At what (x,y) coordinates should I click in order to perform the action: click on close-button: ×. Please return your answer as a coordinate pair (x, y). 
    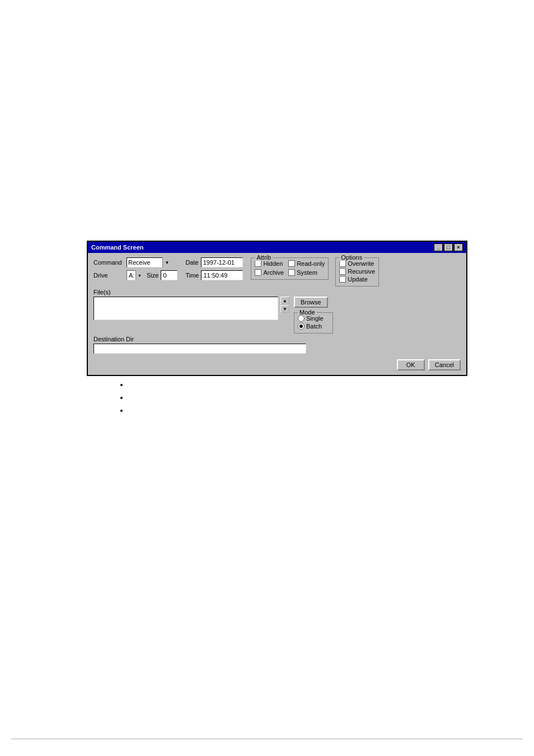
    Looking at the image, I should click on (458, 247).